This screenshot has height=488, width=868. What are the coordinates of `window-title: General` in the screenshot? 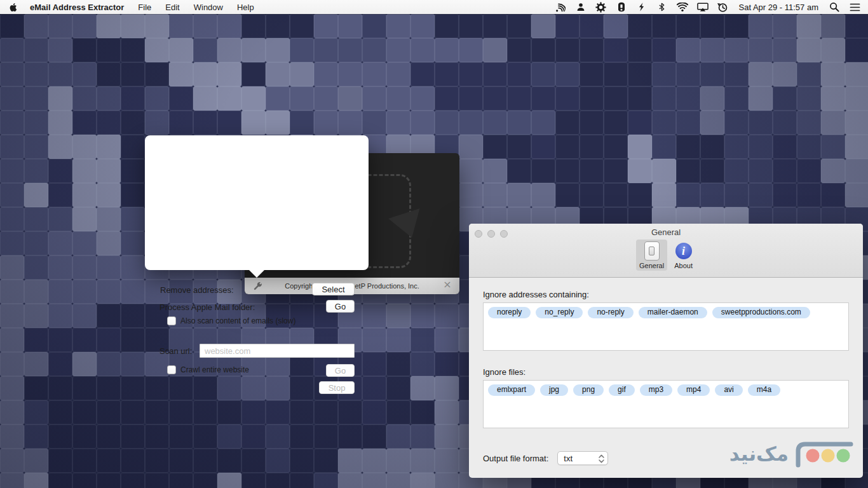 It's located at (666, 233).